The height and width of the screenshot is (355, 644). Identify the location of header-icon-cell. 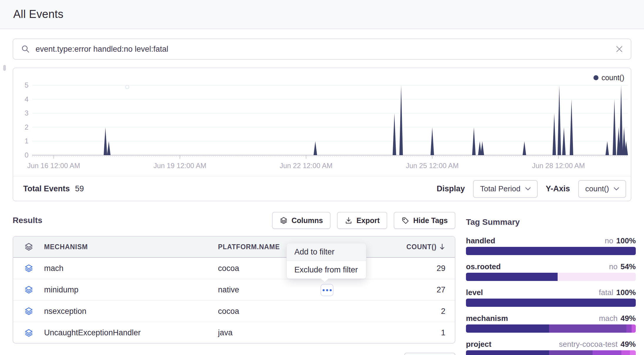
(29, 247).